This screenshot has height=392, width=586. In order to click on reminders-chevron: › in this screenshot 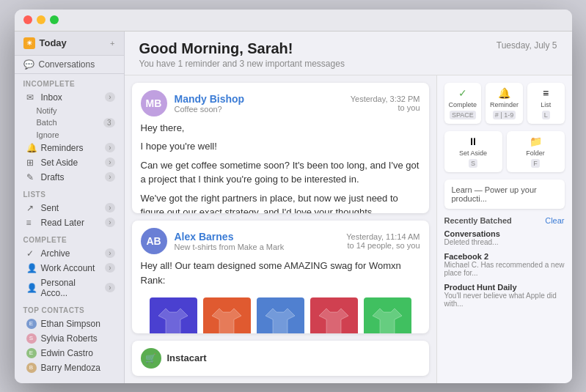, I will do `click(110, 148)`.